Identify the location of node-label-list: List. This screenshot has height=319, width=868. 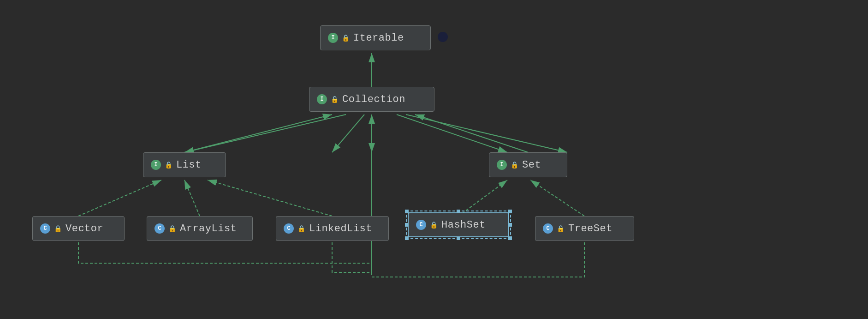
(189, 165).